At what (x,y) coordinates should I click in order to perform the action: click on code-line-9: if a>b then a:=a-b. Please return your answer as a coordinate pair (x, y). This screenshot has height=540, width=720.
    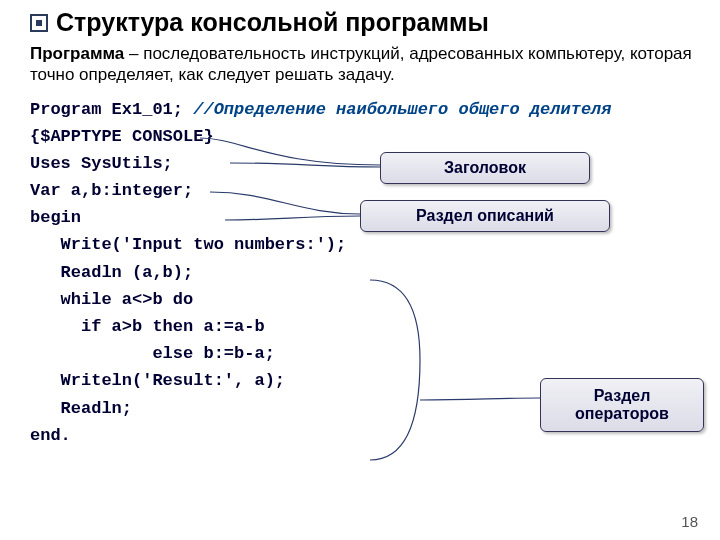
    Looking at the image, I should click on (148, 326).